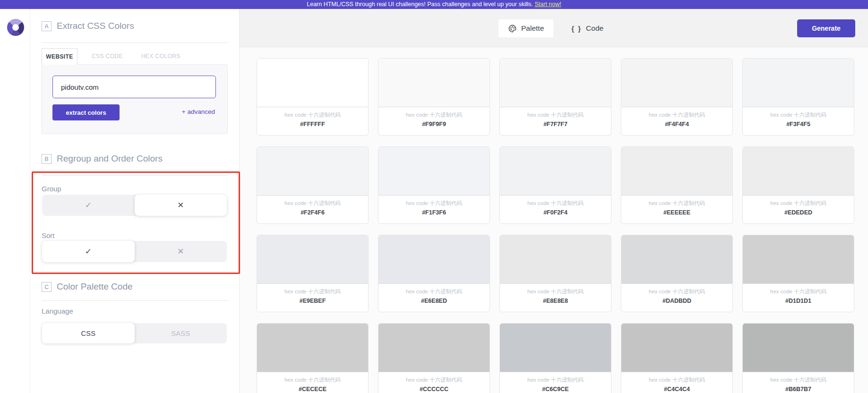  What do you see at coordinates (551, 28) in the screenshot?
I see `view-toggle: Palette { } Code` at bounding box center [551, 28].